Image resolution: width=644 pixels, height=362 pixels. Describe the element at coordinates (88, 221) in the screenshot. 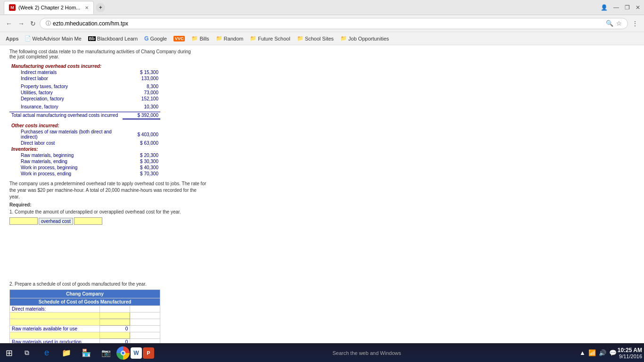

I see `overhead-input-right` at that location.